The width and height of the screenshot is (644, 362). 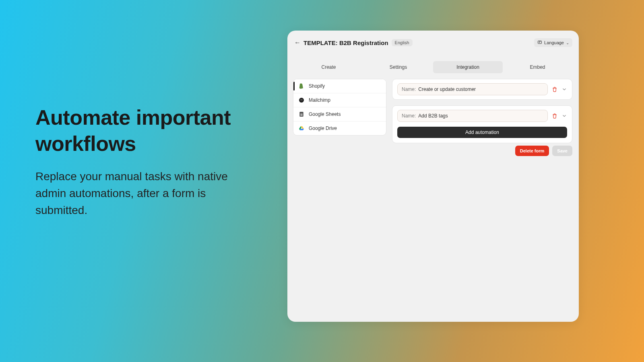 What do you see at coordinates (340, 86) in the screenshot?
I see `sidebar-item-shopify: Shopify` at bounding box center [340, 86].